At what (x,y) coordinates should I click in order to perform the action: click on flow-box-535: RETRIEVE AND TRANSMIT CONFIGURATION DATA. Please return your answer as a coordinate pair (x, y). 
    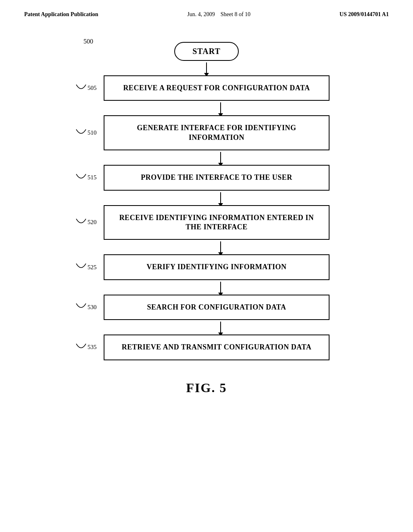
    Looking at the image, I should click on (217, 347).